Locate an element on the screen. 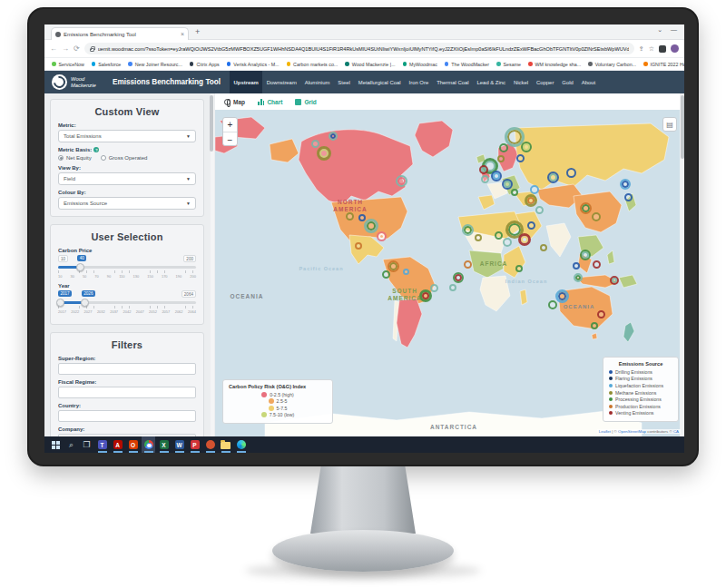 The height and width of the screenshot is (588, 726). app-red-icon: P is located at coordinates (194, 445).